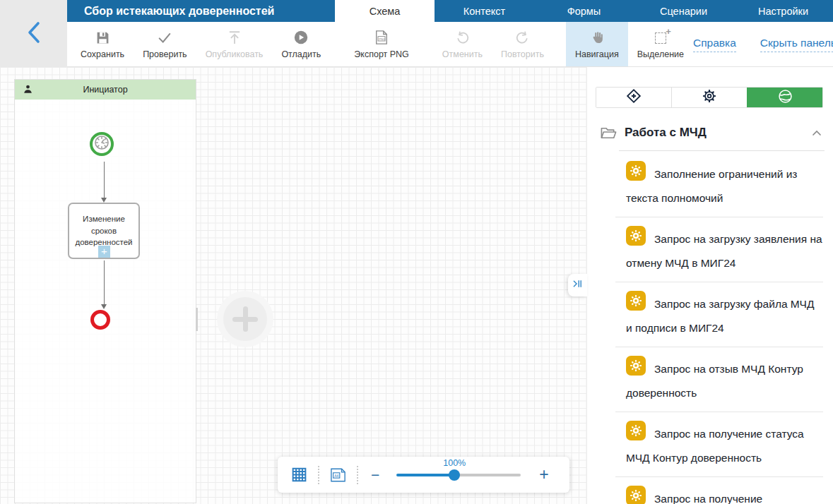 Image resolution: width=833 pixels, height=504 pixels. What do you see at coordinates (301, 44) in the screenshot?
I see `debug-button: Отладить` at bounding box center [301, 44].